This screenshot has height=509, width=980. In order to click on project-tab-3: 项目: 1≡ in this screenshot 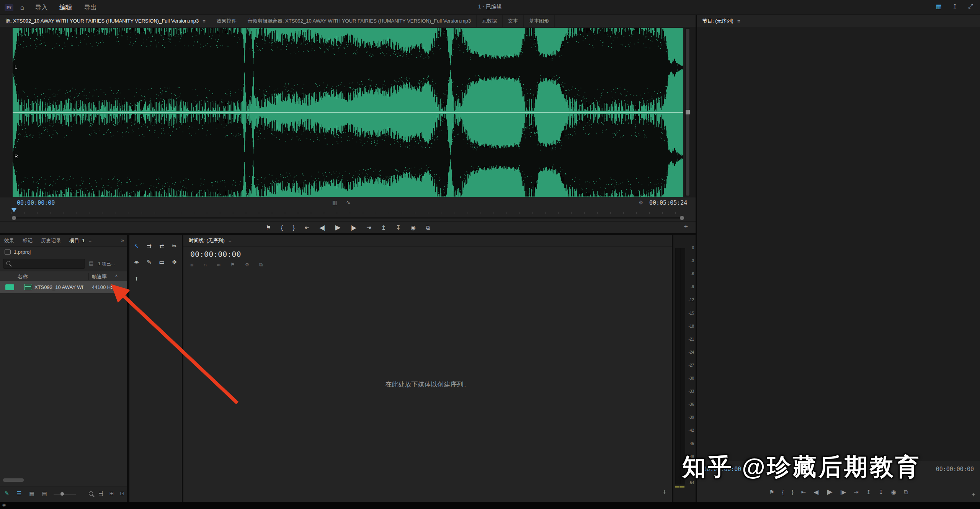, I will do `click(80, 241)`.